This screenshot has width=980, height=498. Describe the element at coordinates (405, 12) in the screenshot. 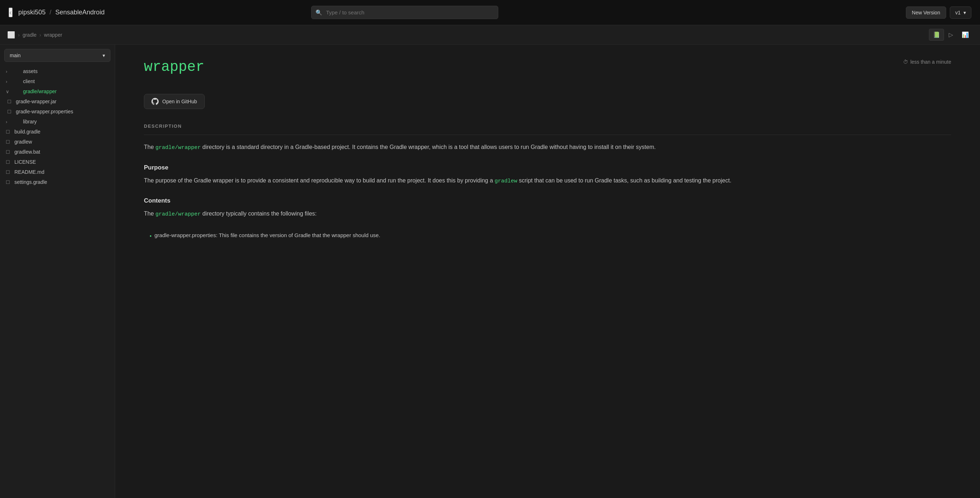

I see `search-input` at that location.